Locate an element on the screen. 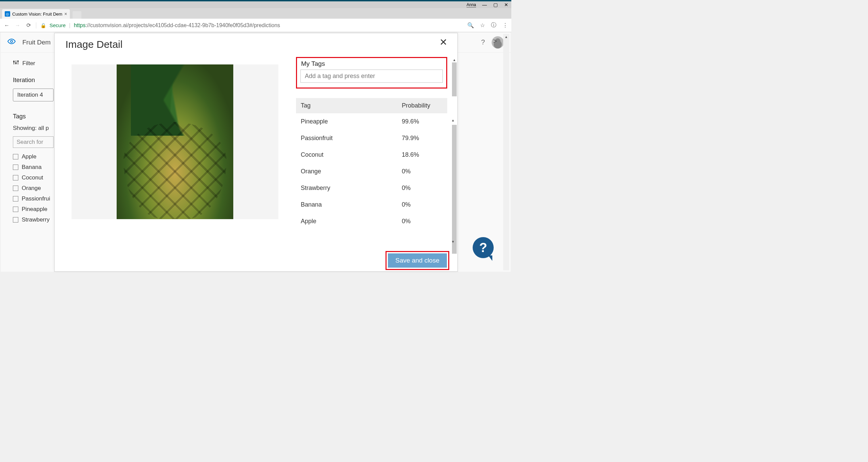 The image size is (868, 462). filter-sliders-icon is located at coordinates (16, 63).